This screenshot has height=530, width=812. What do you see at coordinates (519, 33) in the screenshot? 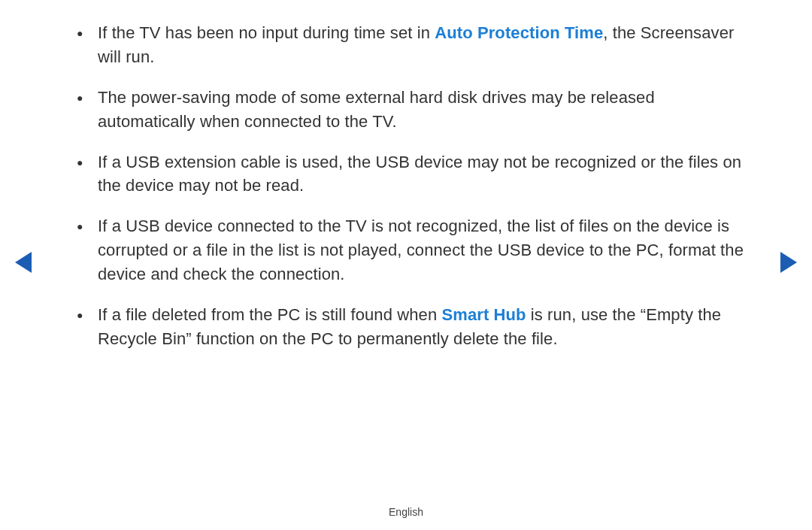
I see `highlight-auto-protection-time: Auto Protection Time` at bounding box center [519, 33].